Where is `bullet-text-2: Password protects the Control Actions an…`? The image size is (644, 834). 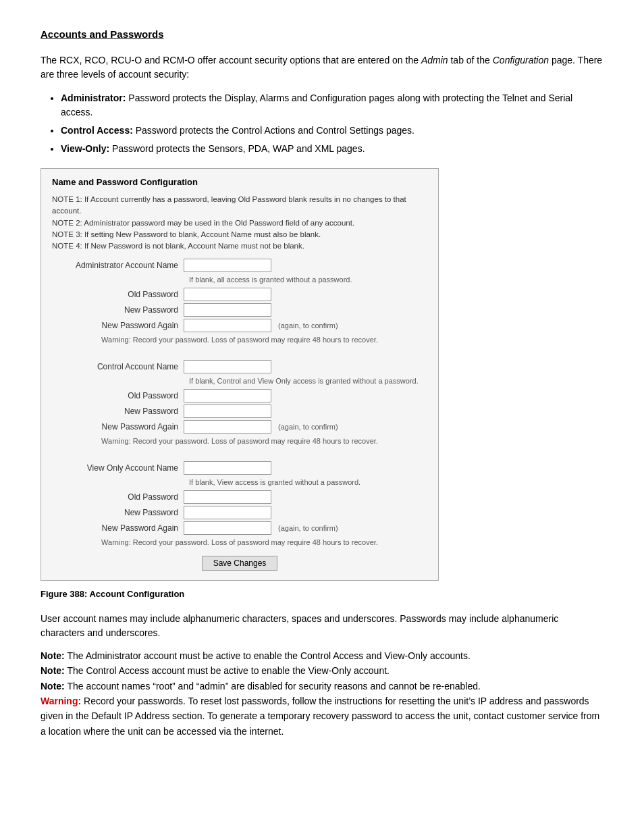
bullet-text-2: Password protects the Control Actions an… is located at coordinates (274, 130).